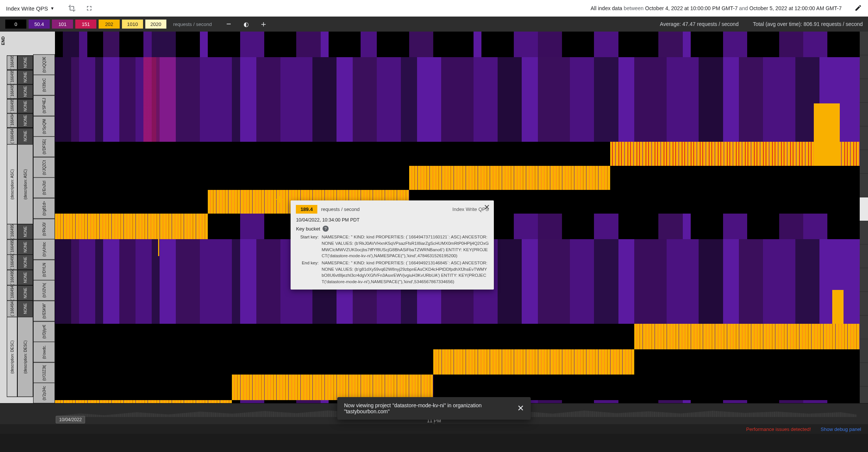 Image resolution: width=868 pixels, height=452 pixels. Describe the element at coordinates (423, 408) in the screenshot. I see `toast-text: Now viewing project "datastore-mode-kv-n…` at that location.